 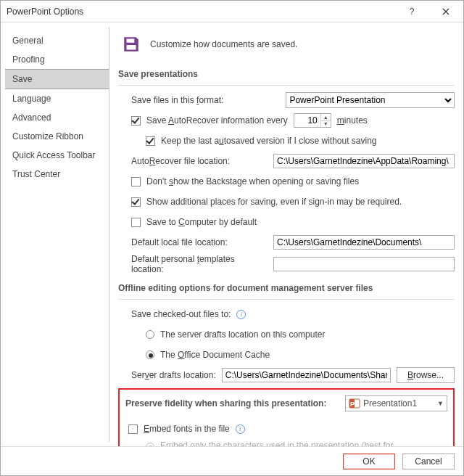 What do you see at coordinates (446, 12) in the screenshot?
I see `close-button` at bounding box center [446, 12].